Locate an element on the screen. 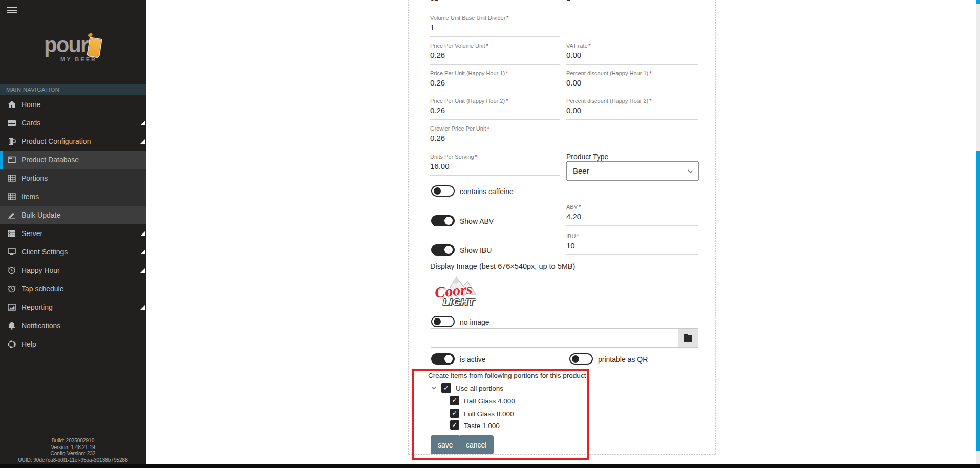 The image size is (980, 468). brand-name: pour is located at coordinates (66, 45).